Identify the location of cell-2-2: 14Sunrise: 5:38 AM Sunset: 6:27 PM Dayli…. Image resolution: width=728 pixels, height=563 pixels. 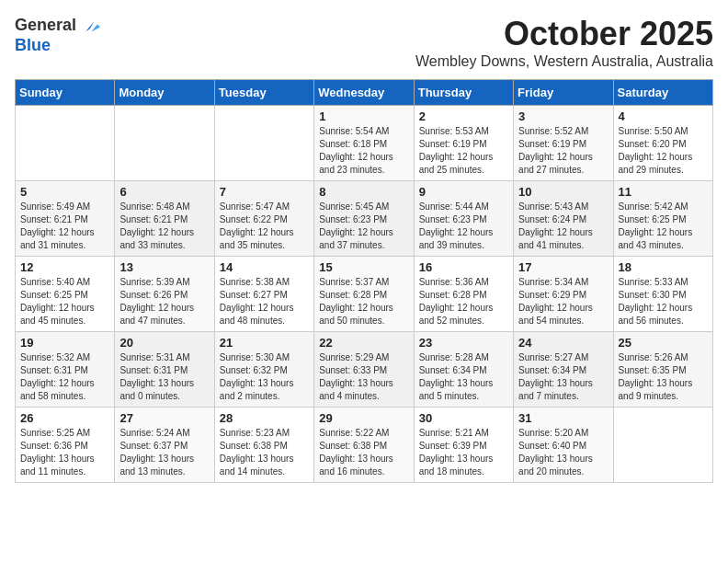
(264, 294).